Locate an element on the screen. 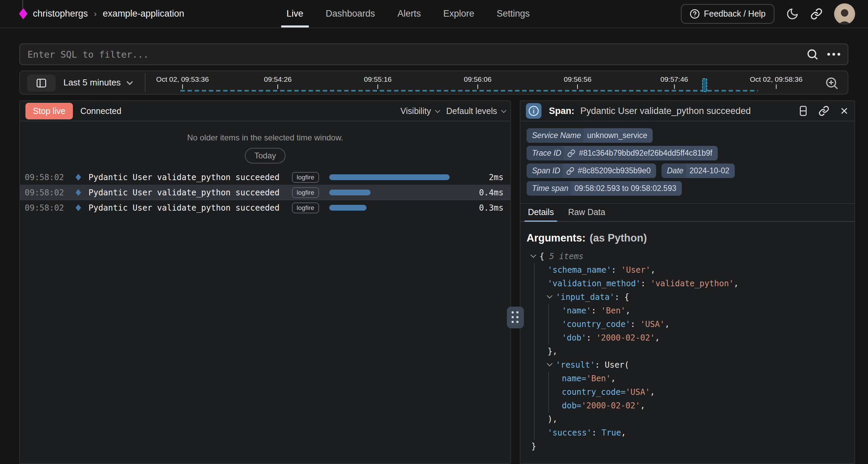 The width and height of the screenshot is (868, 464). visibility-dropdown: Visibility is located at coordinates (420, 111).